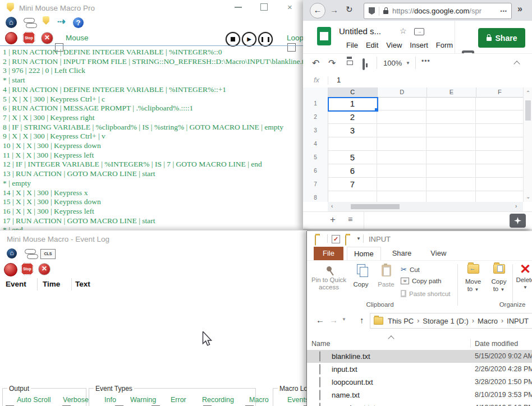  Describe the element at coordinates (48, 254) in the screenshot. I see `clear-log-button: CLS` at that location.